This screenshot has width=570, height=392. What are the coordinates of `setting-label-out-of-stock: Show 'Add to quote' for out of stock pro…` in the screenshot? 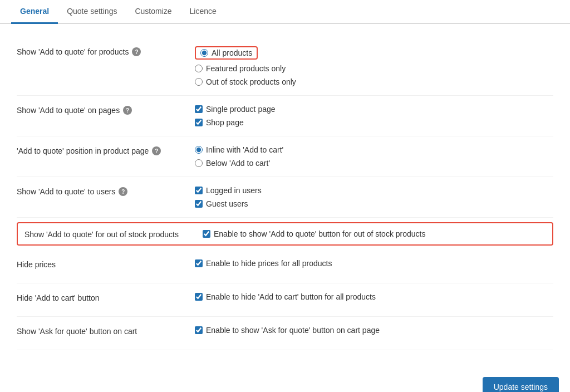 It's located at (114, 234).